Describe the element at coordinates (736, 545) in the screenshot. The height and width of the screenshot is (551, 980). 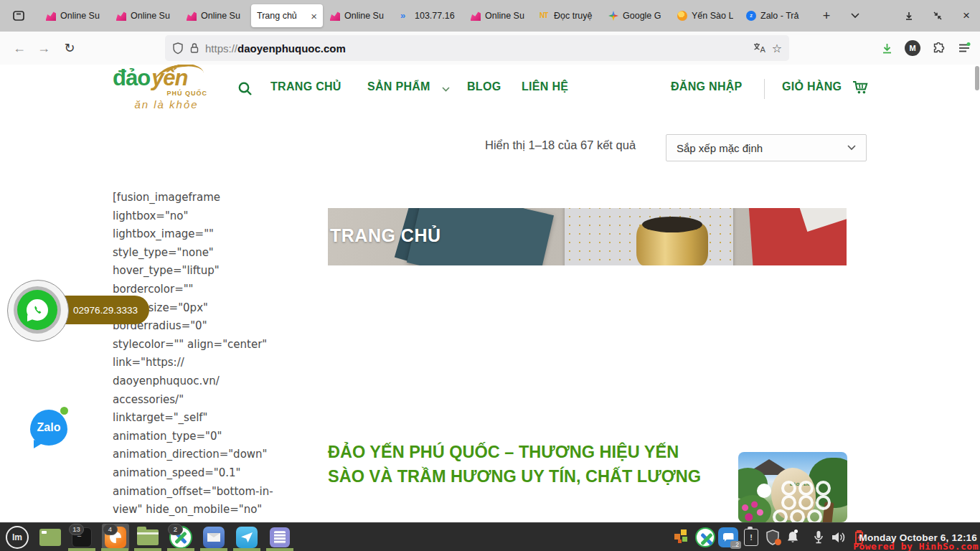
I see `chat-badge: ..2` at that location.